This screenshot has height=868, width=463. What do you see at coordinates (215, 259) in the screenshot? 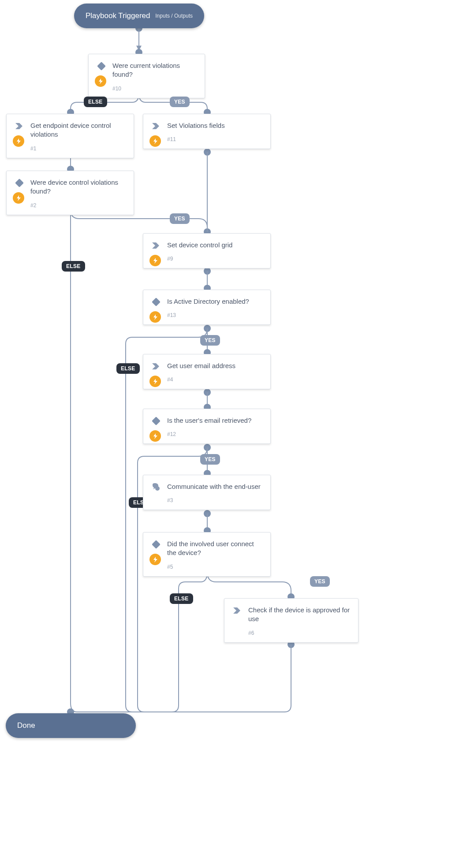
I see `node-number: #9` at bounding box center [215, 259].